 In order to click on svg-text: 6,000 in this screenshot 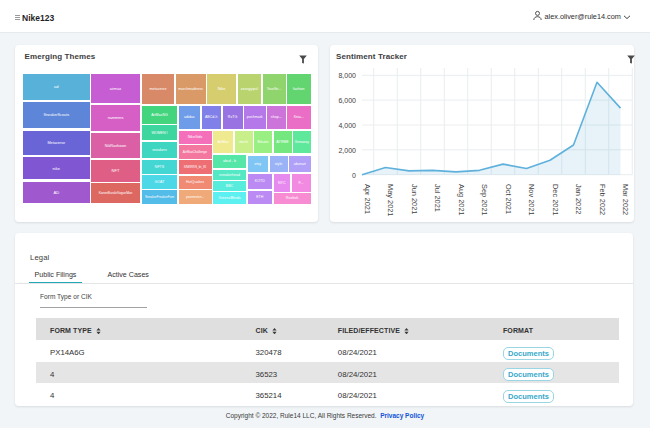, I will do `click(347, 100)`.